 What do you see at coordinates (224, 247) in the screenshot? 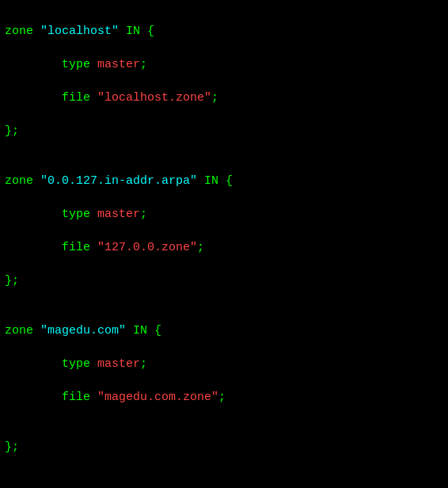
I see `line-8: file "127.0.0.zone";` at bounding box center [224, 247].